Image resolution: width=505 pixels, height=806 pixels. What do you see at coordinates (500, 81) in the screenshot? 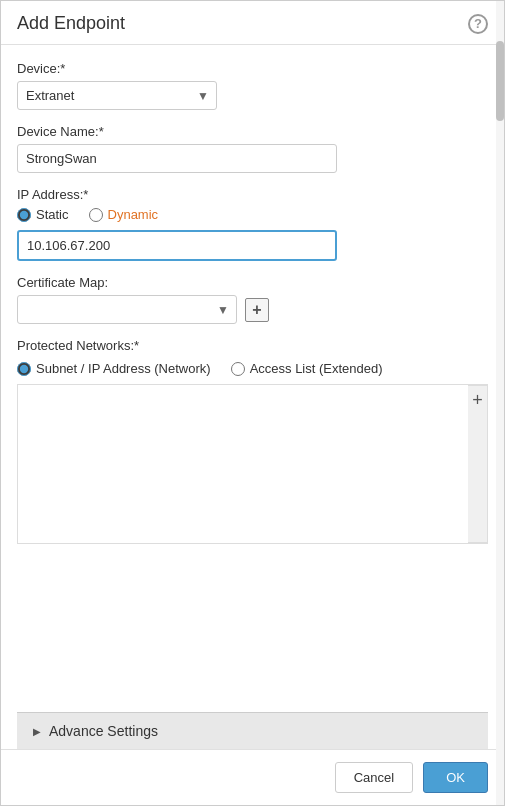
I see `scrollbar-thumb` at bounding box center [500, 81].